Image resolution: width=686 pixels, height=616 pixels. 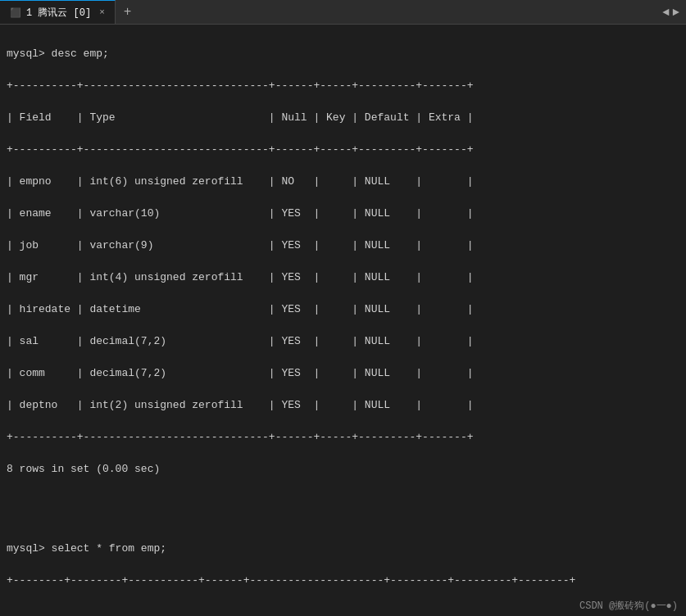 What do you see at coordinates (343, 12) in the screenshot?
I see `tab-bar: ⬛ 1 腾讯云 [0] × + ◄ ►` at bounding box center [343, 12].